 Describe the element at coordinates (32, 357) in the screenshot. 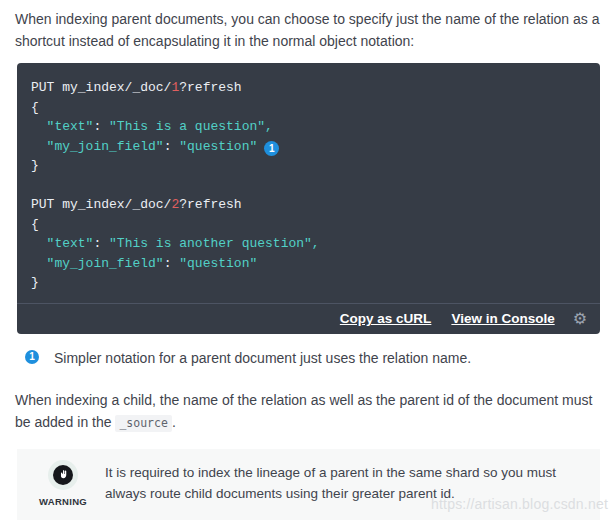

I see `callout-number-badge: 1` at that location.